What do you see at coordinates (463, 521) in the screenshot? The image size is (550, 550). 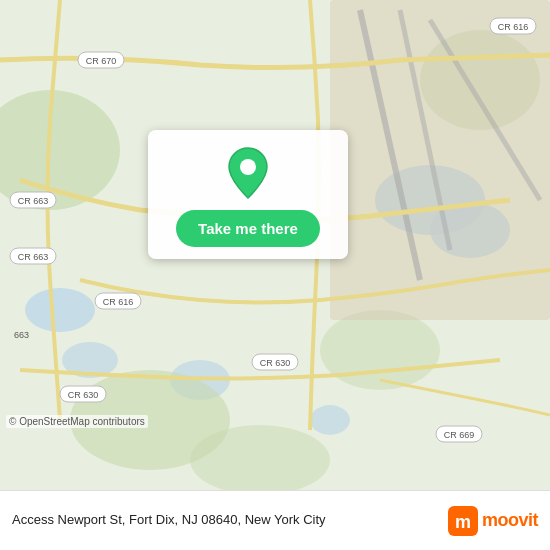 I see `moovit-m-icon: m` at bounding box center [463, 521].